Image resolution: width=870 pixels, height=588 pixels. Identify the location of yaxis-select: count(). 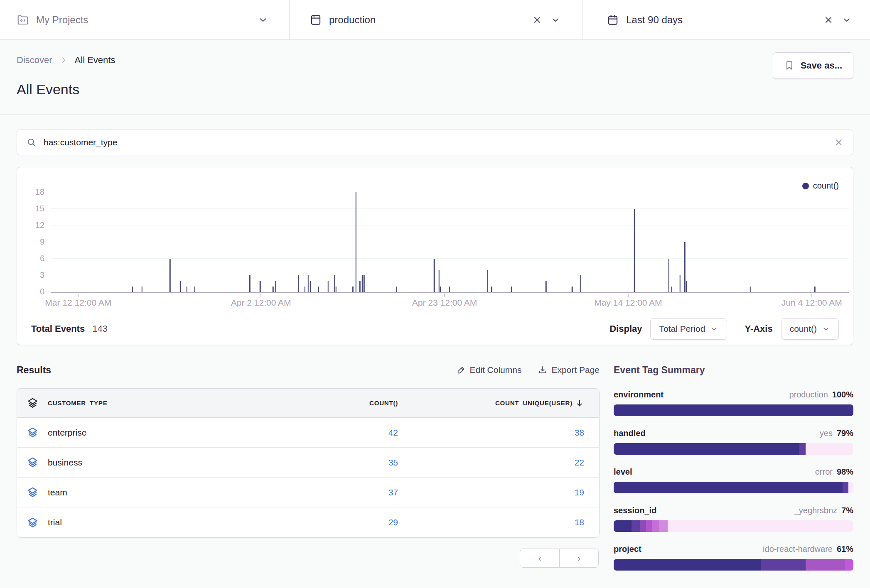
(810, 329).